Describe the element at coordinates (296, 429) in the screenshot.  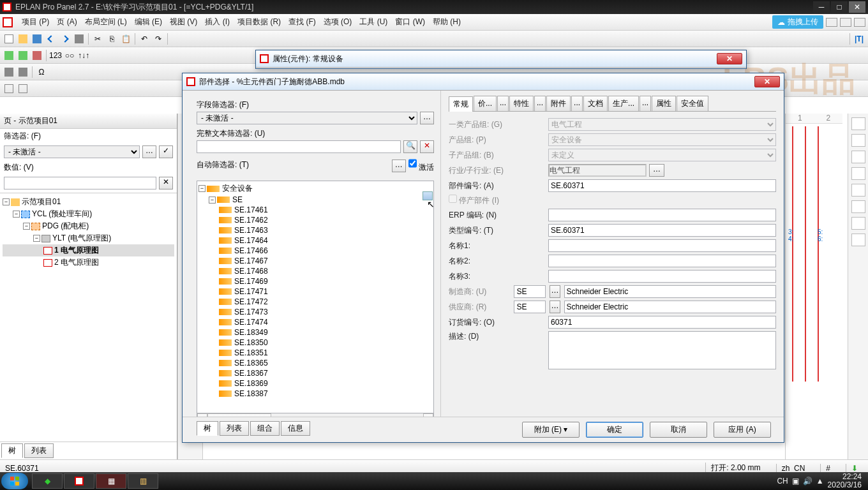
I see `lefttab-info: 信息` at that location.